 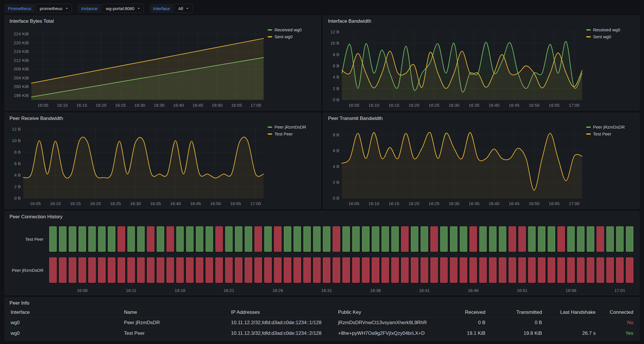 What do you see at coordinates (517, 312) in the screenshot?
I see `column-header-transmitted: Transmitted` at bounding box center [517, 312].